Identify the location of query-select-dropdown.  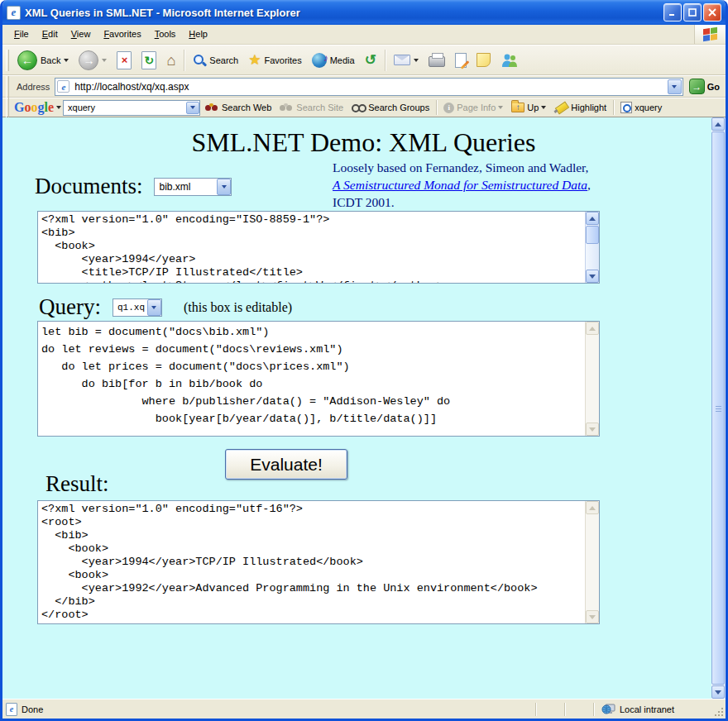
(154, 308).